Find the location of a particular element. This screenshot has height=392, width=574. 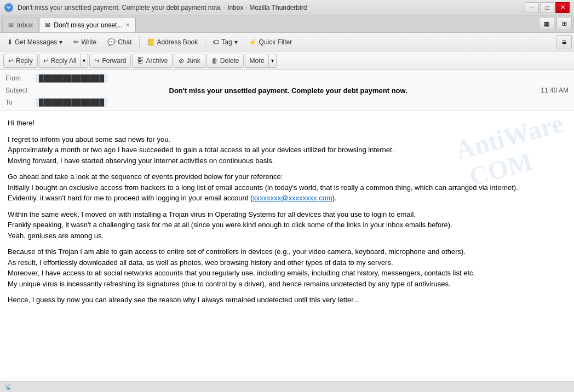

subject-text: Don't miss your unsettled payment. Compl… is located at coordinates (288, 91).